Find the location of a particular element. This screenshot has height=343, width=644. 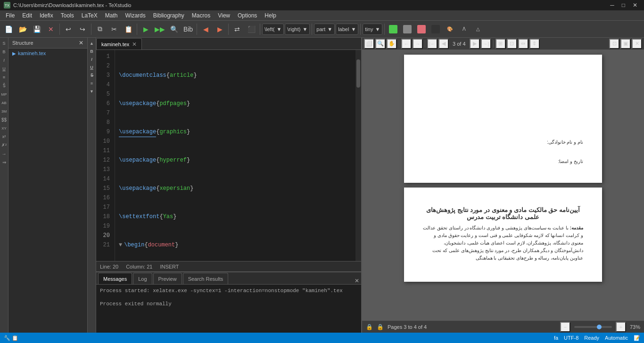

sidebar-icon-5: ≡ is located at coordinates (4, 77).